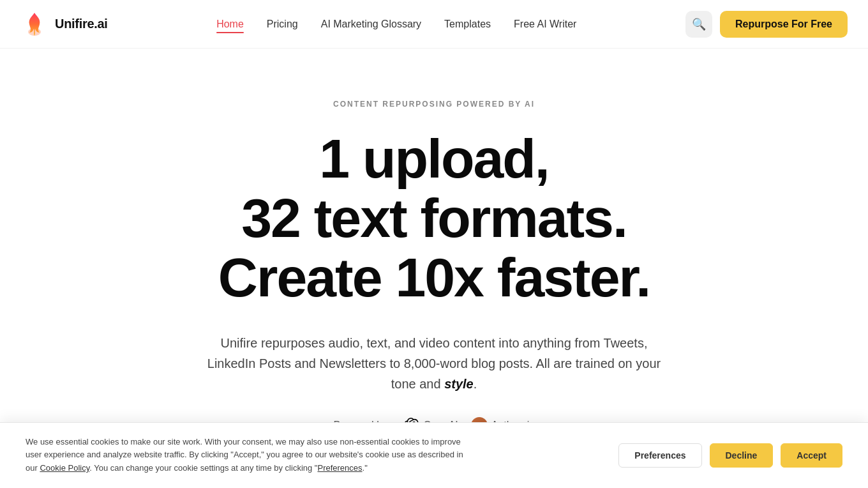 Image resolution: width=868 pixels, height=488 pixels. What do you see at coordinates (475, 384) in the screenshot?
I see `hero-subtext-end: .` at bounding box center [475, 384].